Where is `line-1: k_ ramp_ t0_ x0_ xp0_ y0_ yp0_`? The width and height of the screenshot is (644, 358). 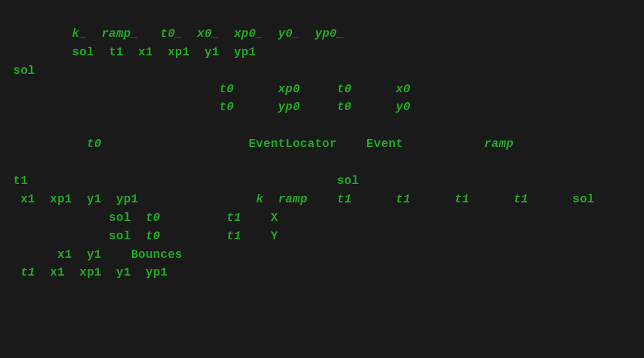
line-1: k_ ramp_ t0_ x0_ xp0_ y0_ yp0_ is located at coordinates (179, 34).